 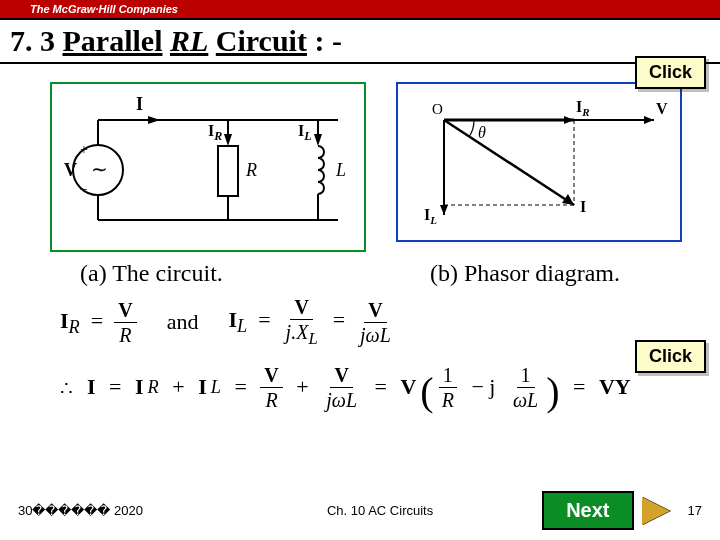 What do you see at coordinates (375, 388) in the screenshot?
I see `eq-row-2: ∴ I = IR + IL = VR + VjωL = V ( 1R − j 1…` at bounding box center [375, 388].